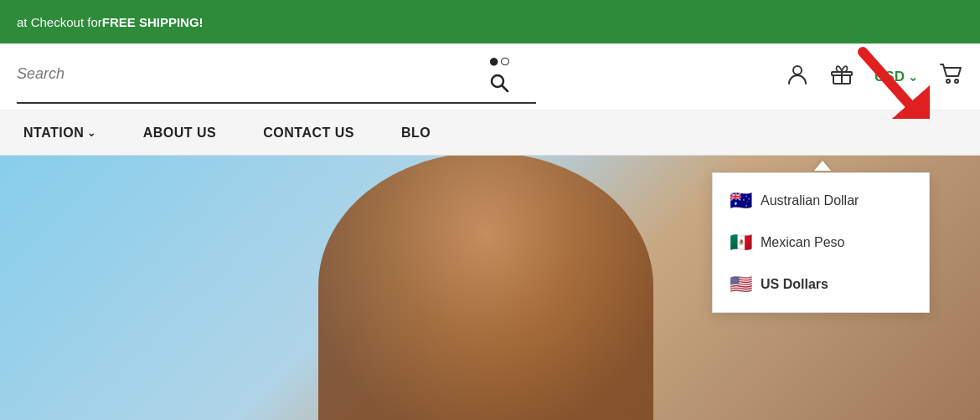  Describe the element at coordinates (490, 22) in the screenshot. I see `top-banner: at Checkout for FREE SHIPPING!` at that location.